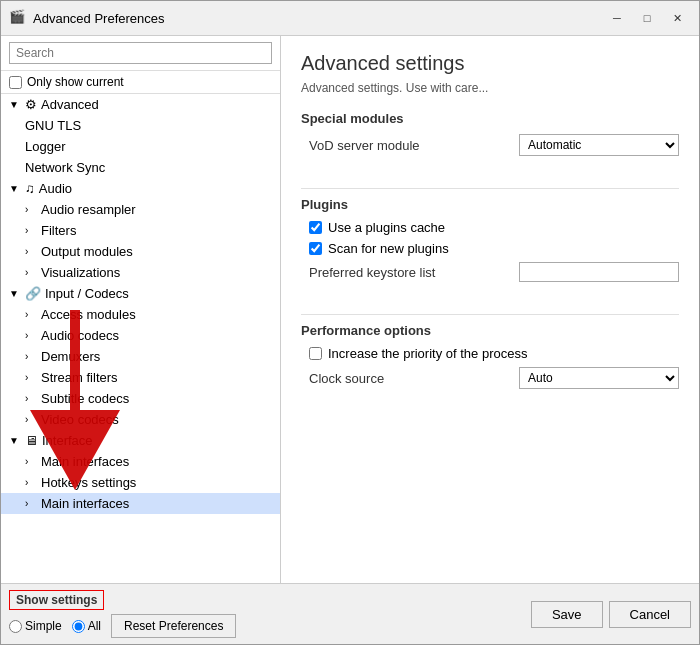 This screenshot has height=645, width=700. Describe the element at coordinates (599, 378) in the screenshot. I see `clock-source-select: Auto System` at that location.